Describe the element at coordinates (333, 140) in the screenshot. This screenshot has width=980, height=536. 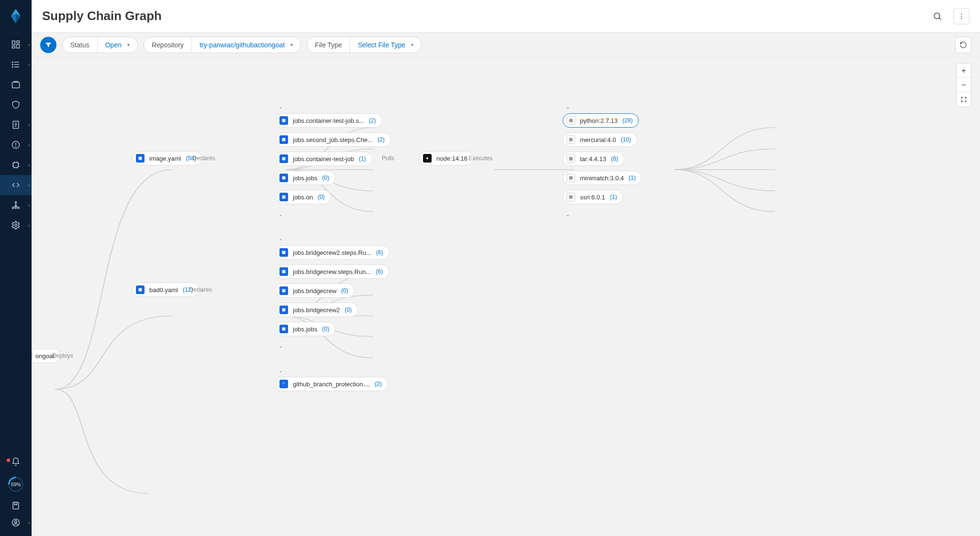
I see `node-item: jobs.second_job.steps.Che...2` at that location.